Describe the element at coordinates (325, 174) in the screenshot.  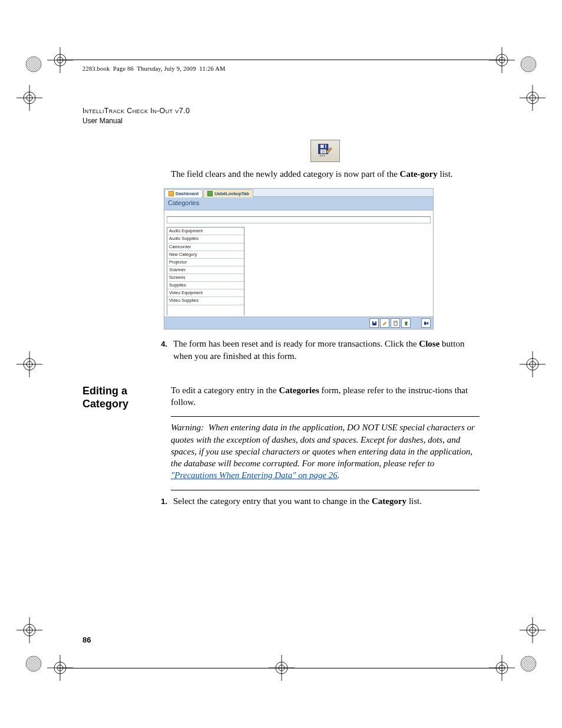
I see `paragraph-category-added: The field clears and the newly added cat…` at that location.